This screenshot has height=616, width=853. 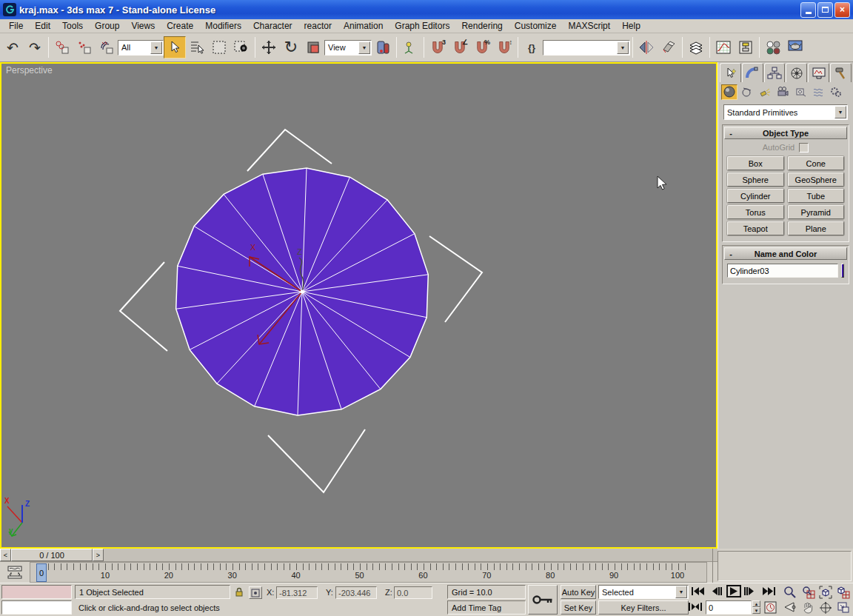 I want to click on object-type-button-cylinder: Cylinder, so click(x=755, y=195).